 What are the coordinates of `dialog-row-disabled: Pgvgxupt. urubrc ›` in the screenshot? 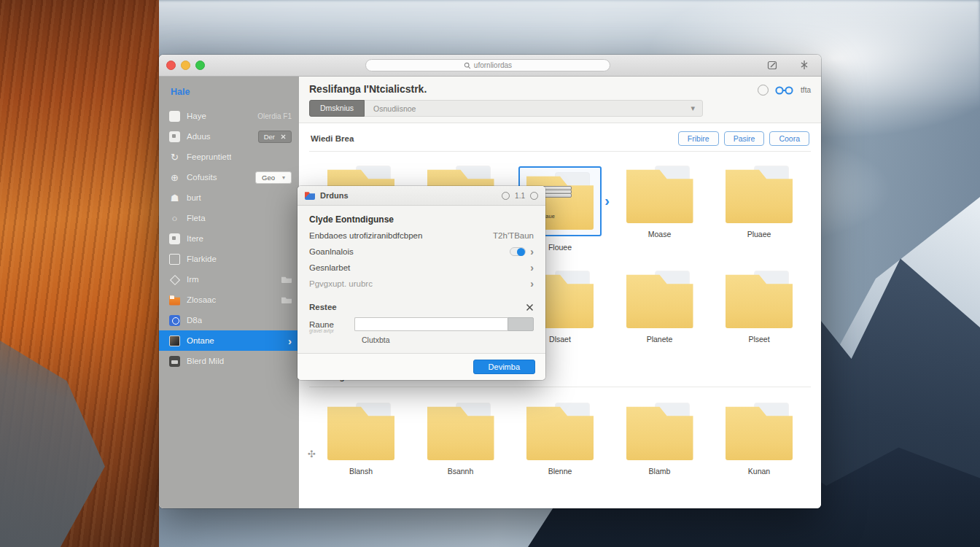 It's located at (421, 284).